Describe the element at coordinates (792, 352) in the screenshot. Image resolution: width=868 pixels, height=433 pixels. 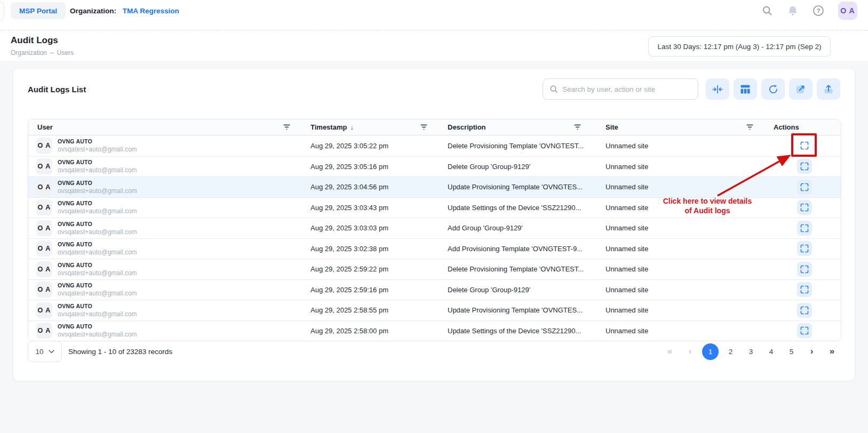
I see `pagination-page: 5` at that location.